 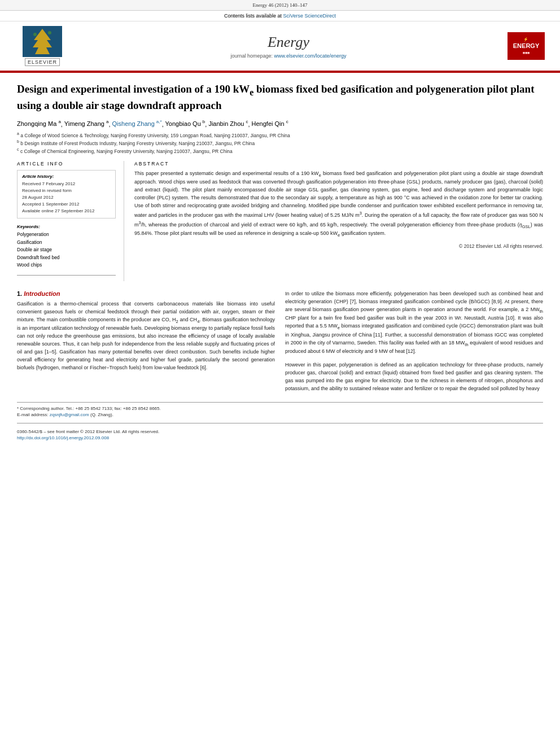 What do you see at coordinates (280, 438) in the screenshot?
I see `doi-link: http://dx.doi.org/10.1016/j.energy.2012.…` at bounding box center [280, 438].